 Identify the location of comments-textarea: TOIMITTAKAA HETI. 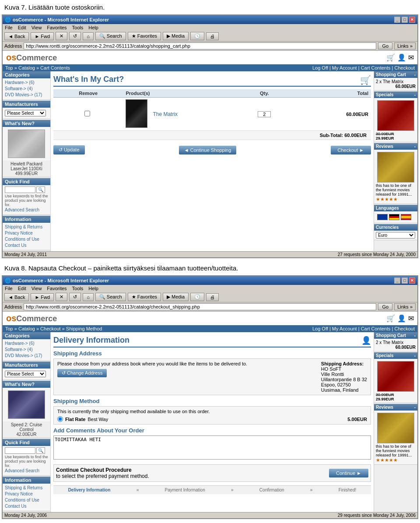
(212, 447).